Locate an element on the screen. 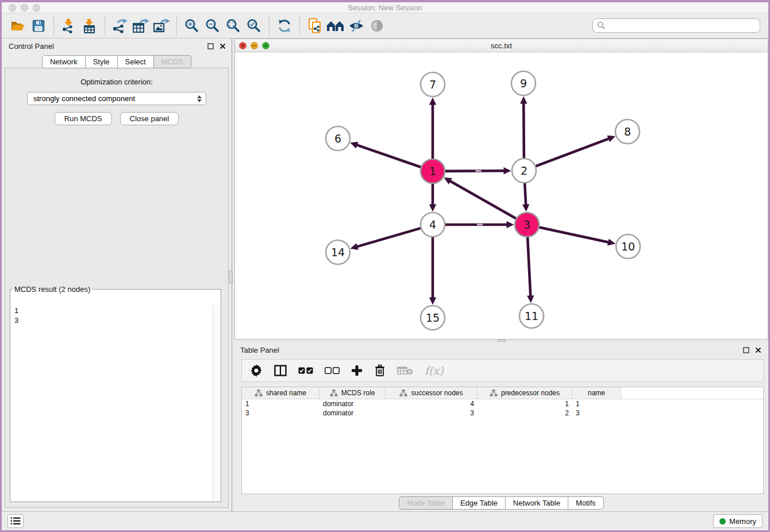  minimize-window-button is located at coordinates (24, 8).